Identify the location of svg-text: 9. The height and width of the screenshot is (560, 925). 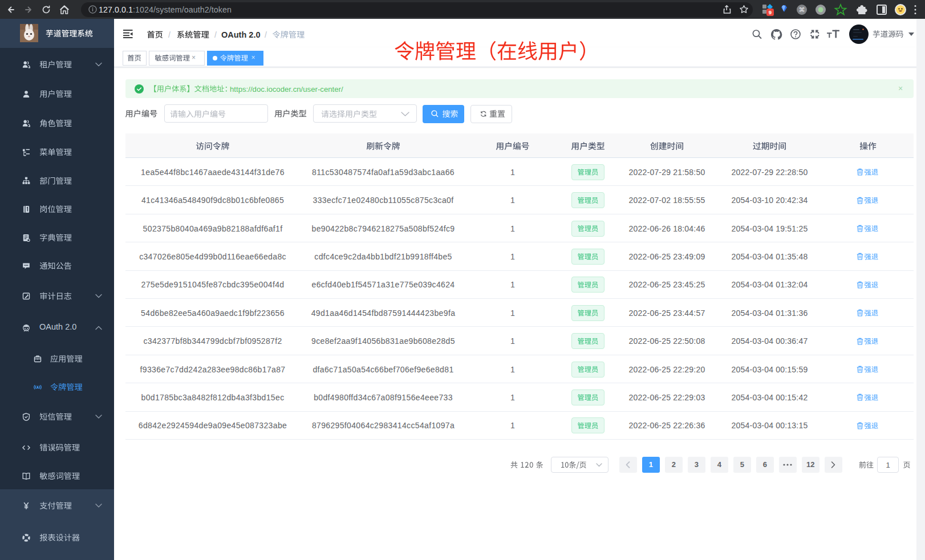
(770, 13).